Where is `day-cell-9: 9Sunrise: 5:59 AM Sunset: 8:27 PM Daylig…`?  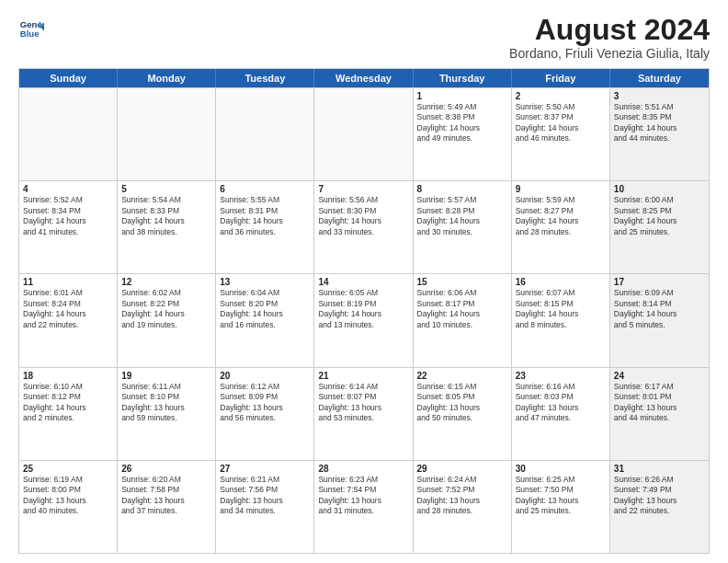 day-cell-9: 9Sunrise: 5:59 AM Sunset: 8:27 PM Daylig… is located at coordinates (561, 227).